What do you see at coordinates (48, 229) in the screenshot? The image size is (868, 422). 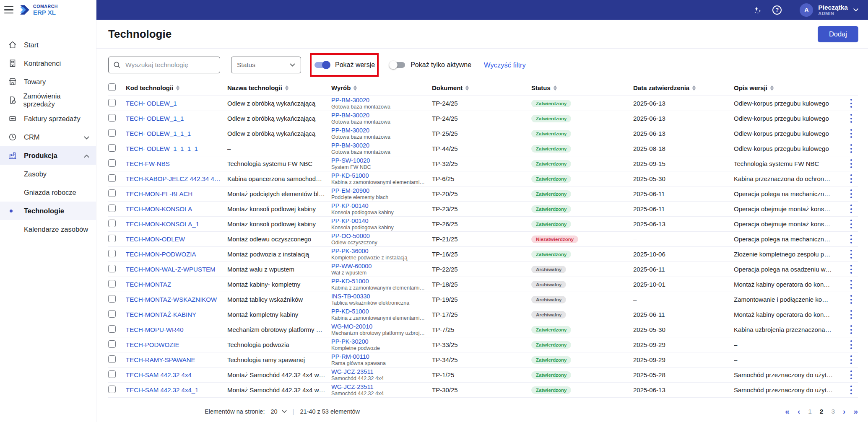 I see `sidebar-item-kalendarze-zasobow: Kalendarze zasobów` at bounding box center [48, 229].